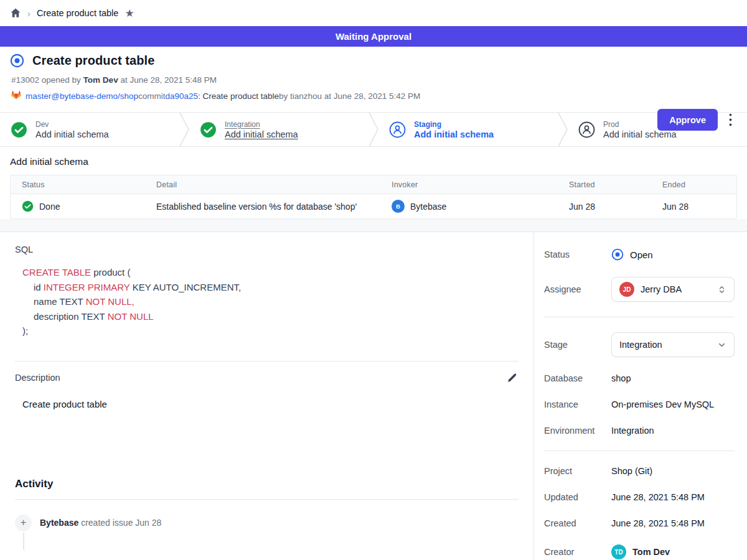 This screenshot has height=560, width=747. I want to click on chevron-down-icon, so click(722, 345).